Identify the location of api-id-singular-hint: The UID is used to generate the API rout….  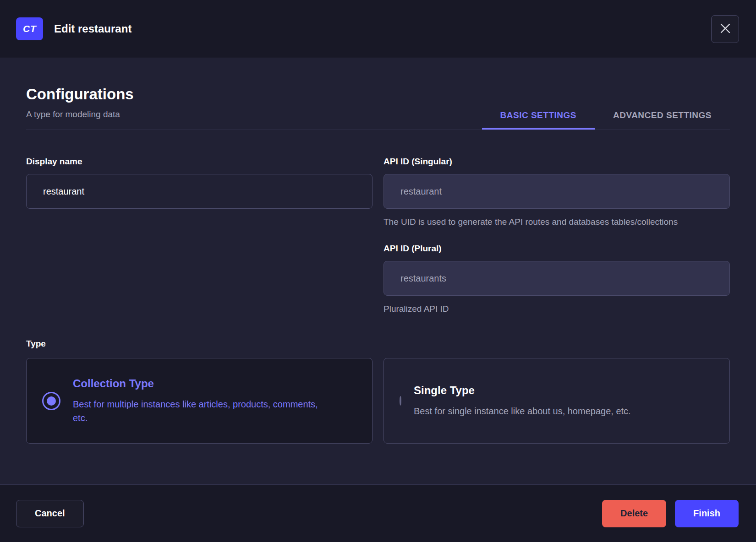
(532, 222).